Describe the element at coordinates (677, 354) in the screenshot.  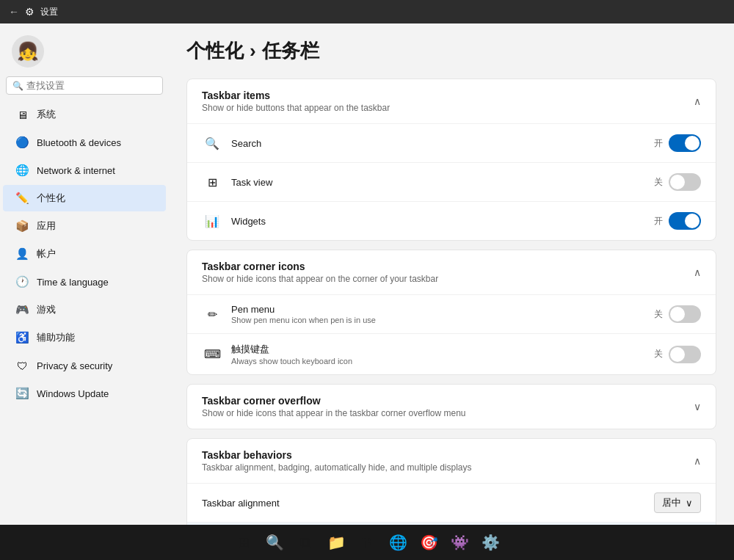
I see `touch-keyboard-toggle-control: 关` at that location.